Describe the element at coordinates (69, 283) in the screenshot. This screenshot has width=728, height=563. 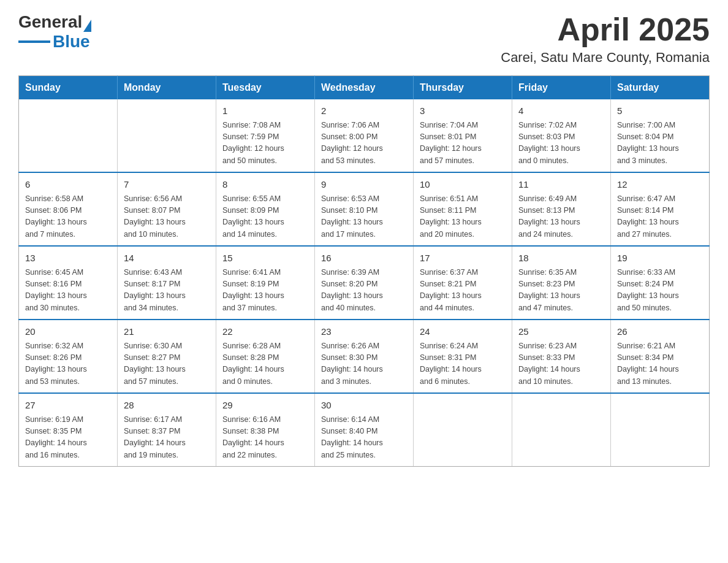
I see `calendar-cell: 13Sunrise: 6:45 AM Sunset: 8:16 PM Dayli…` at that location.